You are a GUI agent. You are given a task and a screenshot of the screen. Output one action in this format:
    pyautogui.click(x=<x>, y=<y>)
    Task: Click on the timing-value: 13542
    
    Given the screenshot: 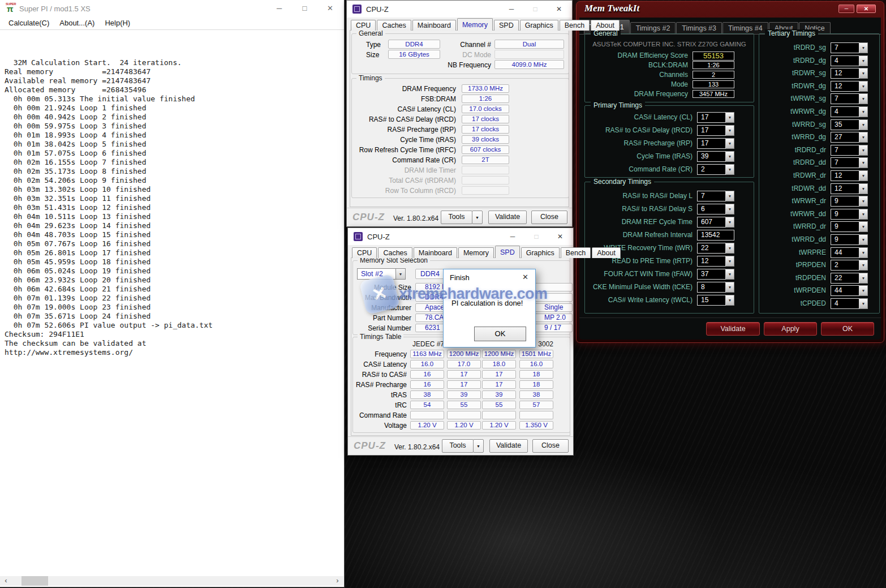 What is the action you would take?
    pyautogui.click(x=716, y=235)
    